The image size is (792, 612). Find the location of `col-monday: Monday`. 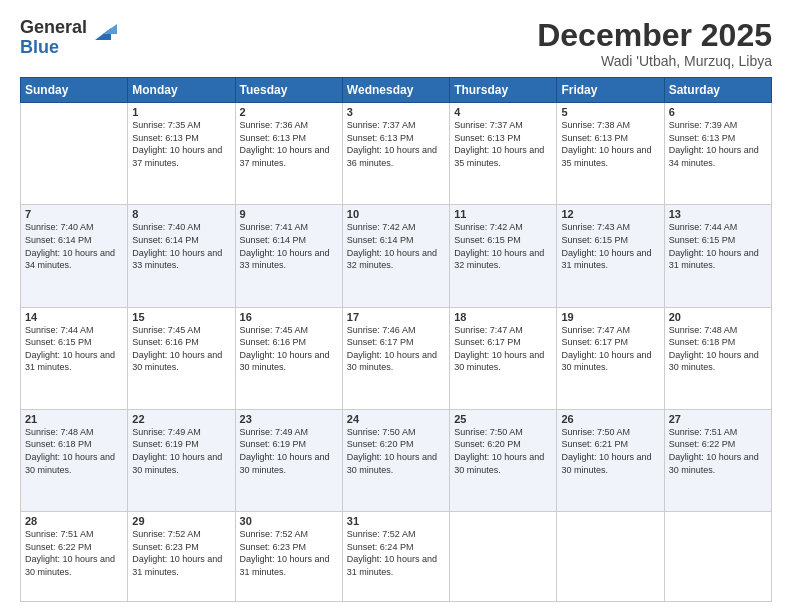

col-monday: Monday is located at coordinates (182, 90).